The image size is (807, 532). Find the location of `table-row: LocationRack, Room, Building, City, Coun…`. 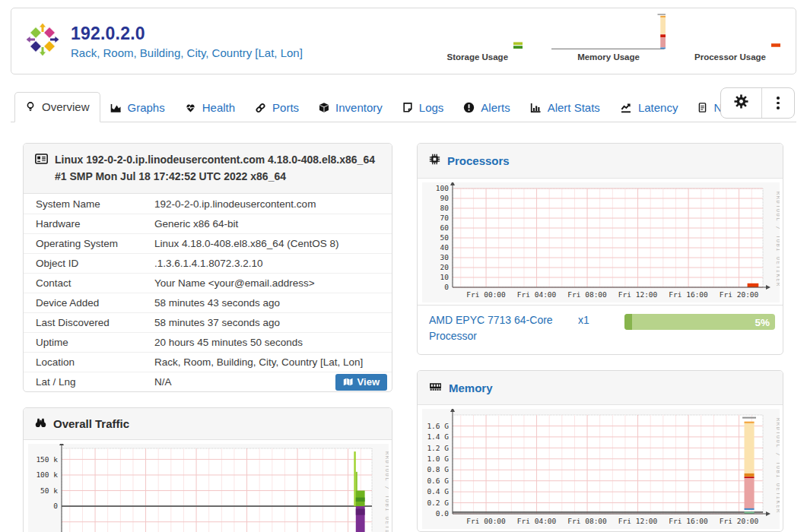

table-row: LocationRack, Room, Building, City, Coun… is located at coordinates (208, 362).